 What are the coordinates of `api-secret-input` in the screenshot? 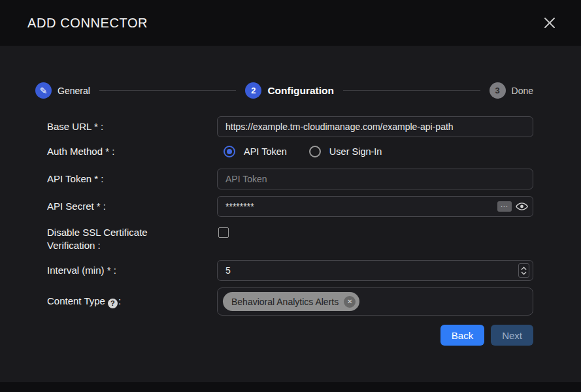 It's located at (375, 206).